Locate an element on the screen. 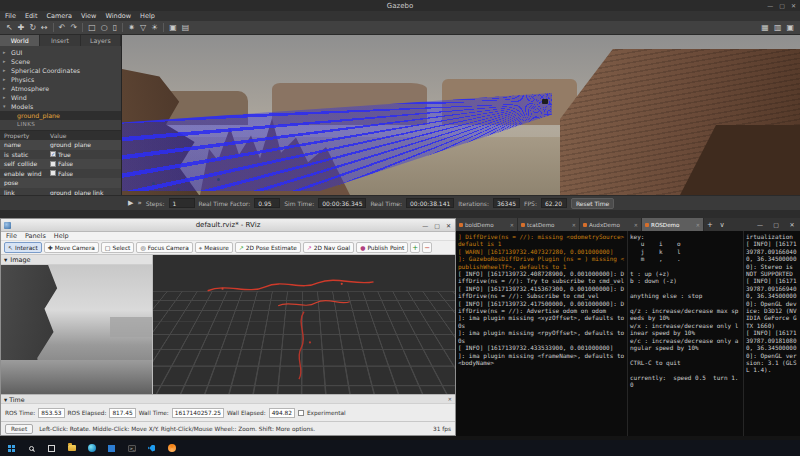 This screenshot has height=456, width=800. menu-window: Window is located at coordinates (118, 16).